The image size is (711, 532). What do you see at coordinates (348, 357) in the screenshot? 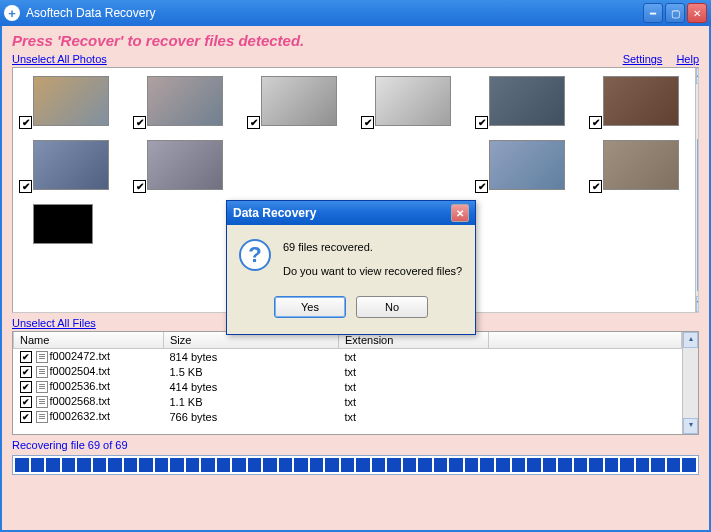
I see `table-row: ✔f0002472.txt814 bytestxt` at bounding box center [348, 357].